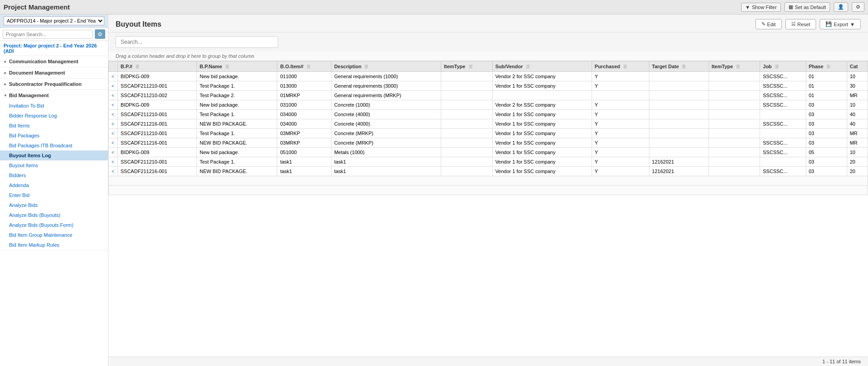  Describe the element at coordinates (54, 155) in the screenshot. I see `sidebar-item-buyout-items-log: Buyout Items Log` at that location.